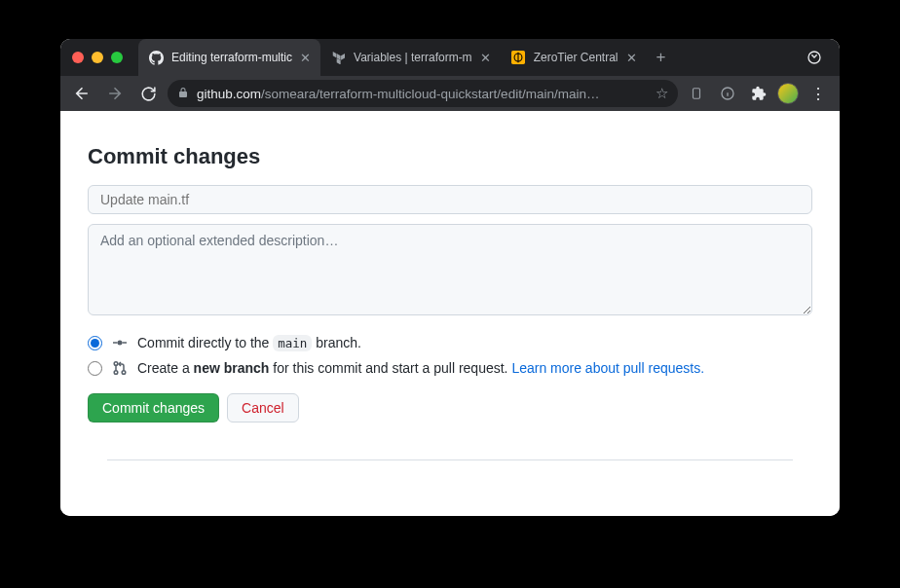 This screenshot has width=900, height=588. I want to click on commit-newbranch-label: Create a new branch for this commit and …, so click(421, 368).